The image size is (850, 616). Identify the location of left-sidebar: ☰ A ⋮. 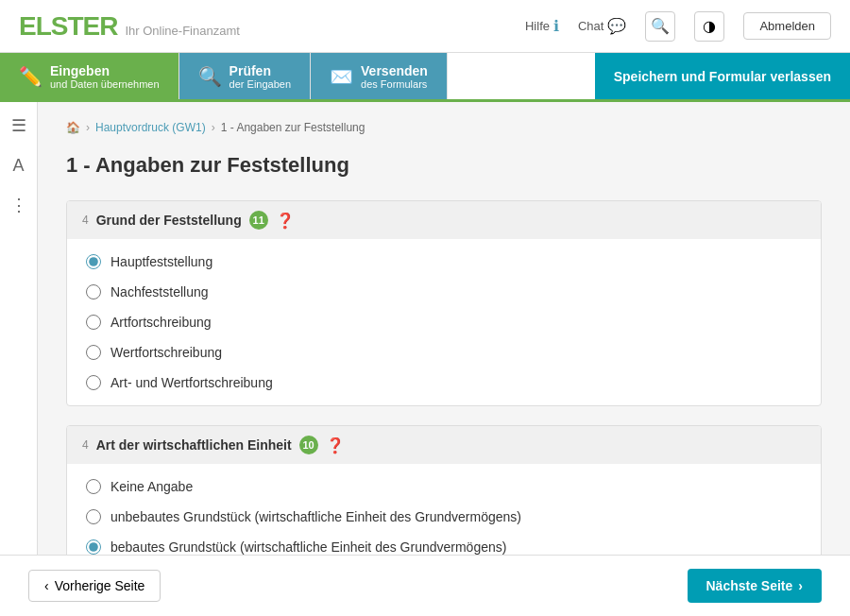
(19, 329).